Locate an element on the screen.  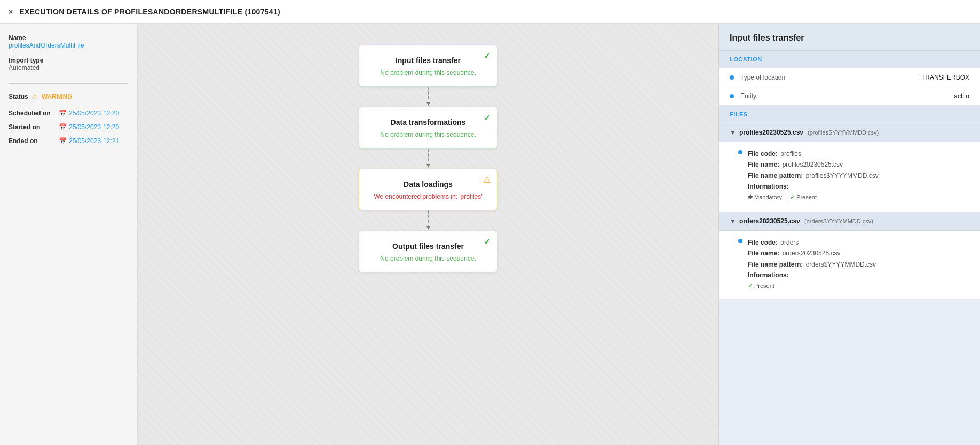
card-title-loadings: Data loadings is located at coordinates (428, 184).